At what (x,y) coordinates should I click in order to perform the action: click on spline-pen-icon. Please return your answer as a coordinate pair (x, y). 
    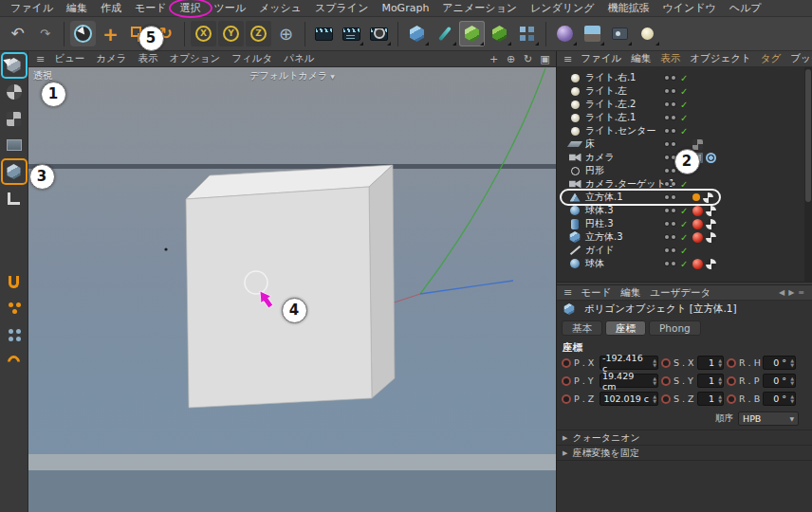
    Looking at the image, I should click on (444, 34).